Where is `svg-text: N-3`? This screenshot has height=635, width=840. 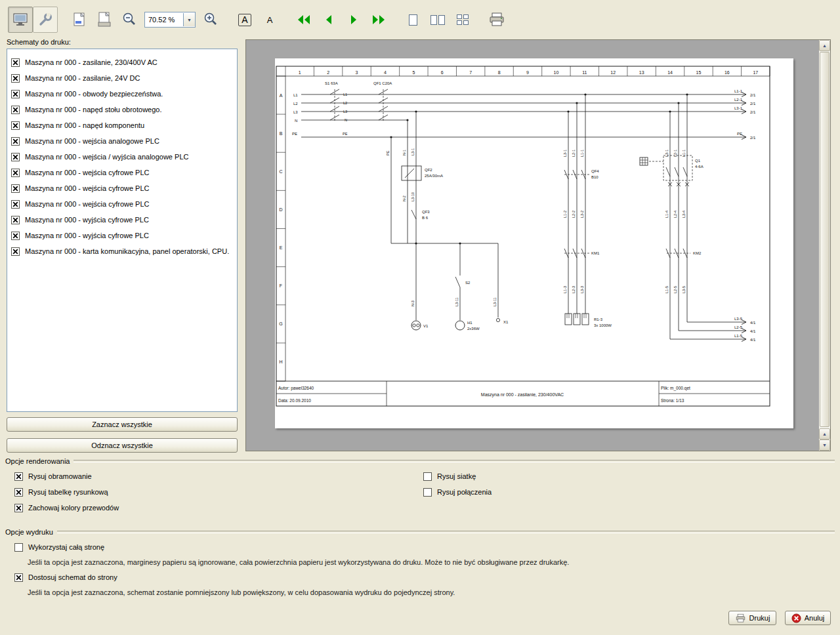
svg-text: N-3 is located at coordinates (413, 303).